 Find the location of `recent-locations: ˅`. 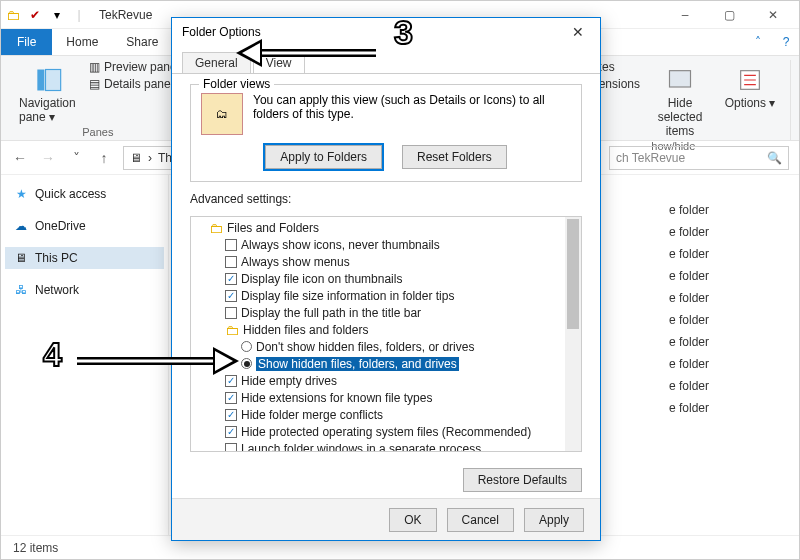

recent-locations: ˅ is located at coordinates (76, 158).